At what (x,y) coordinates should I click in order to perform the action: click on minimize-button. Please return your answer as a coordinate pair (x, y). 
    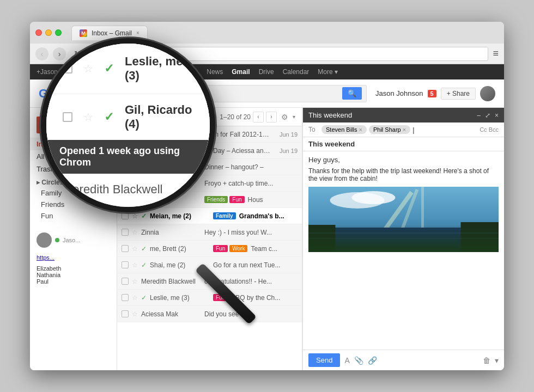
    Looking at the image, I should click on (48, 33).